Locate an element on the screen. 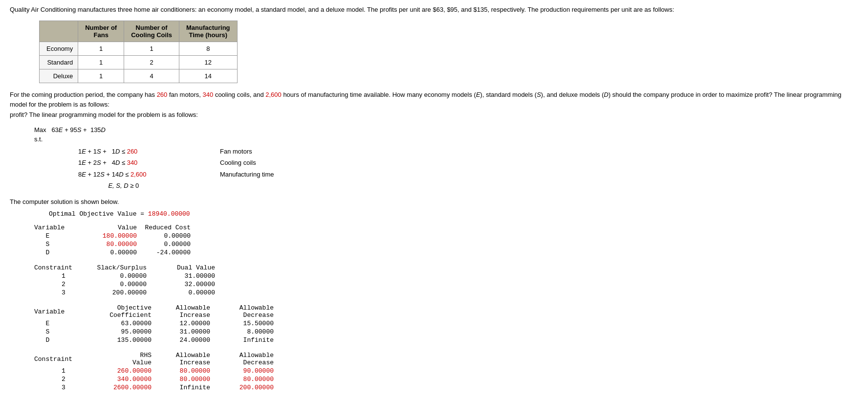  standard-time: 12 is located at coordinates (208, 62).